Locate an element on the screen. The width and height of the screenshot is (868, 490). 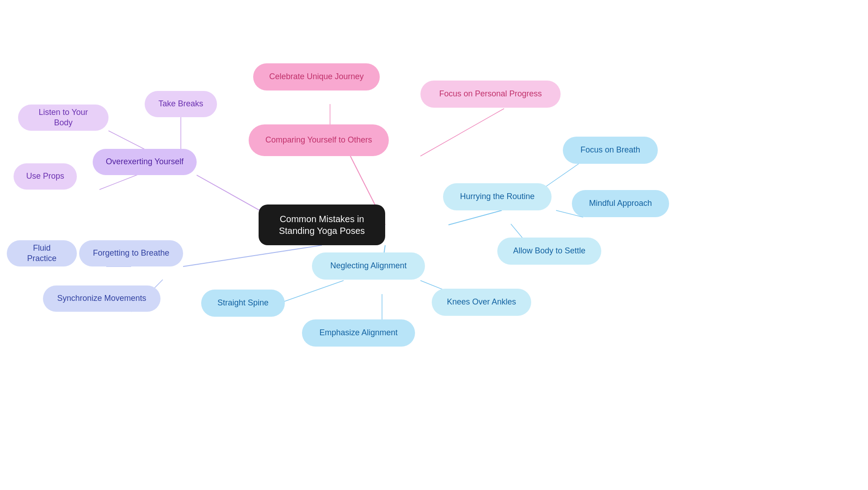
node-synchronize: Synchronize Movements is located at coordinates (102, 299).